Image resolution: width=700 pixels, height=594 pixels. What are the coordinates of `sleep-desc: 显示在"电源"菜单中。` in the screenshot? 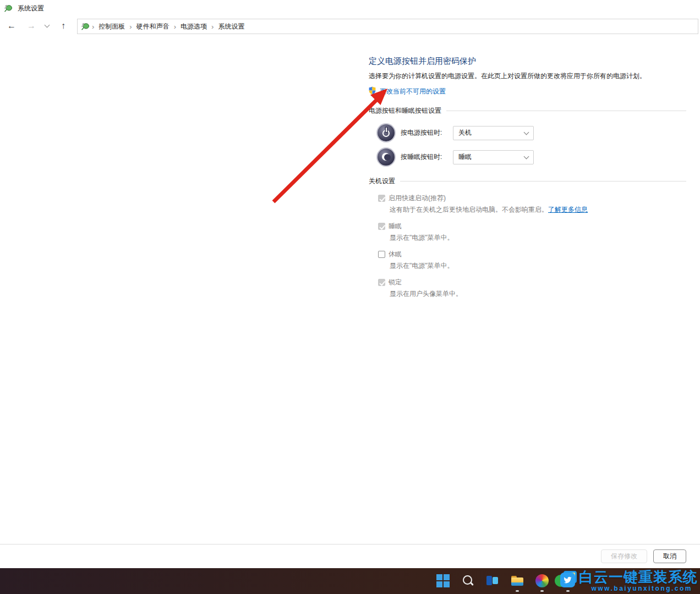 It's located at (538, 238).